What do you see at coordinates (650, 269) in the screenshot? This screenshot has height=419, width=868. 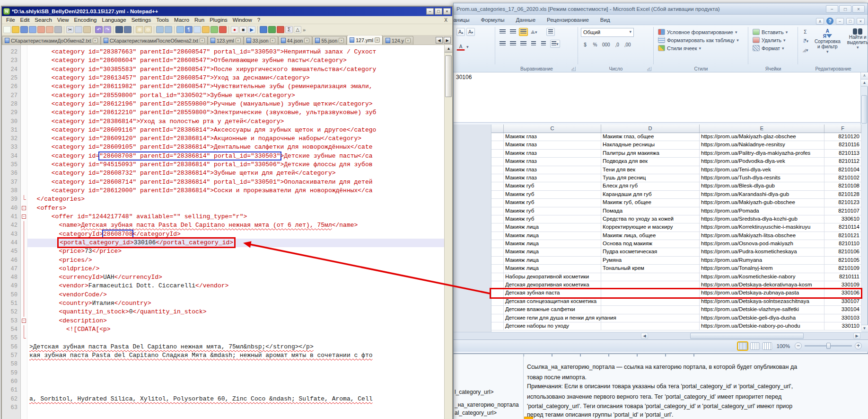 I see `cell: Тональный крем` at bounding box center [650, 269].